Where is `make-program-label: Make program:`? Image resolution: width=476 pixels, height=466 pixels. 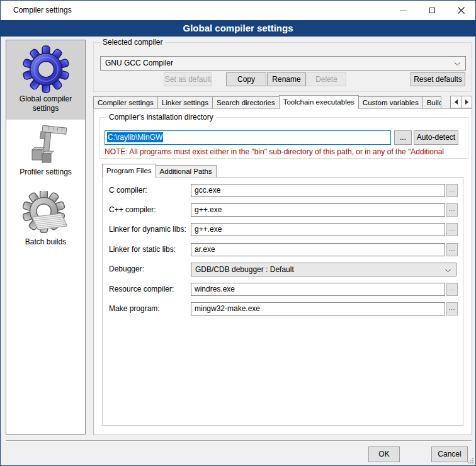
make-program-label: Make program: is located at coordinates (135, 309).